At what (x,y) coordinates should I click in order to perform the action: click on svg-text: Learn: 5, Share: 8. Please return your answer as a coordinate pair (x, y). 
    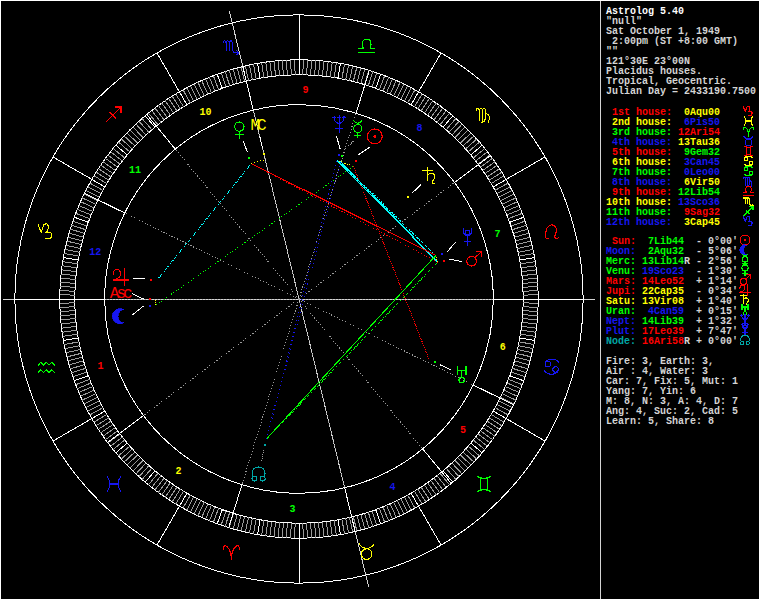
    Looking at the image, I should click on (660, 422).